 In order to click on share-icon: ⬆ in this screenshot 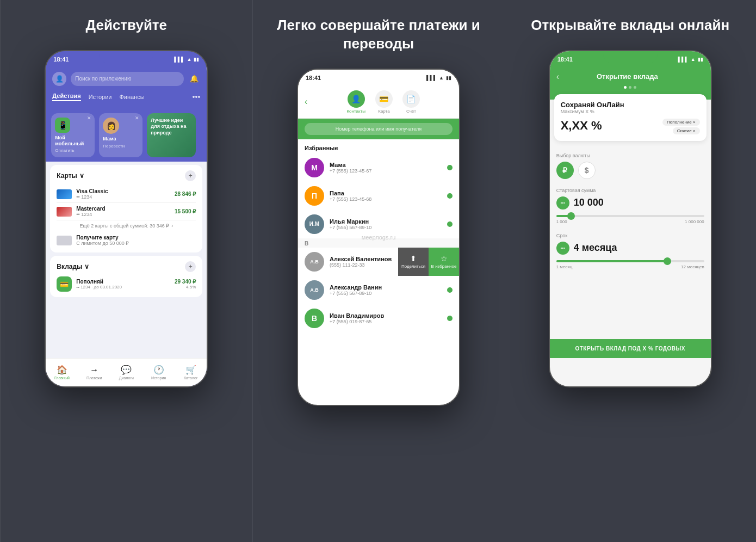, I will do `click(413, 258)`.